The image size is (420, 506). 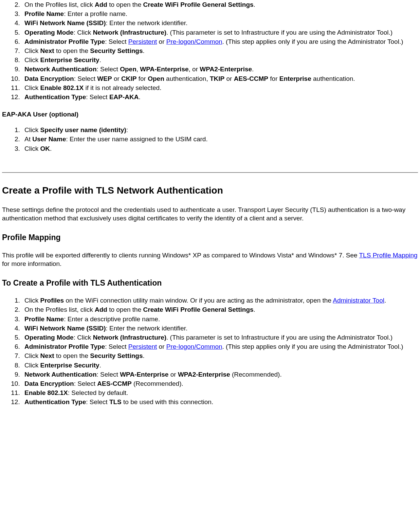 What do you see at coordinates (210, 115) in the screenshot?
I see `eap-aka-user-heading: EAP-AKA User (optional)` at bounding box center [210, 115].